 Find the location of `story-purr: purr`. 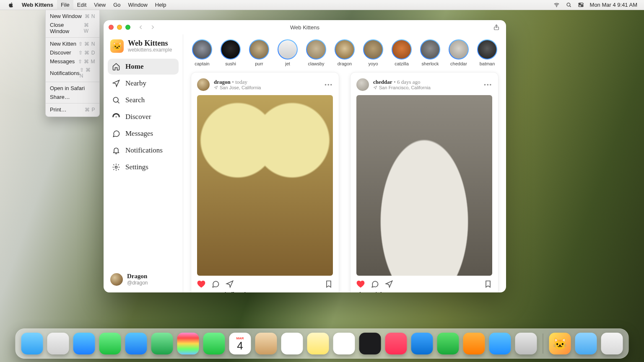

story-purr: purr is located at coordinates (259, 53).